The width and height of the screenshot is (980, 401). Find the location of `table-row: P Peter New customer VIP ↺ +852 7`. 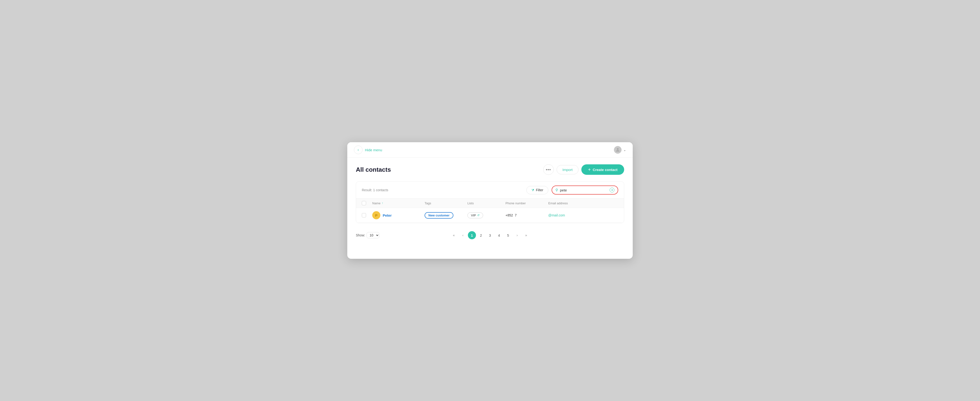

table-row: P Peter New customer VIP ↺ +852 7 is located at coordinates (490, 215).